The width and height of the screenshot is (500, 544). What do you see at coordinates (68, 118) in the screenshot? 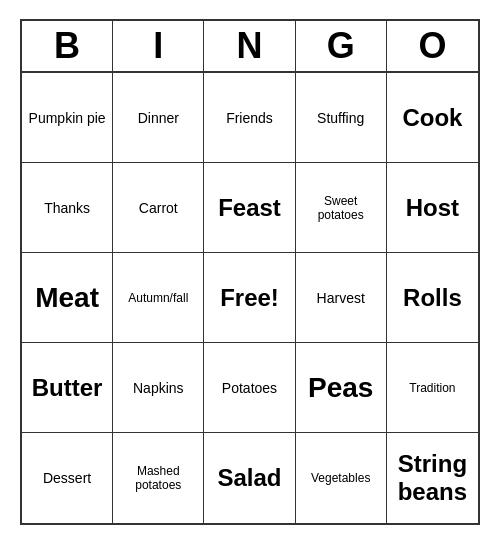
I see `cell-r0-c0: Pumpkin pie` at bounding box center [68, 118].